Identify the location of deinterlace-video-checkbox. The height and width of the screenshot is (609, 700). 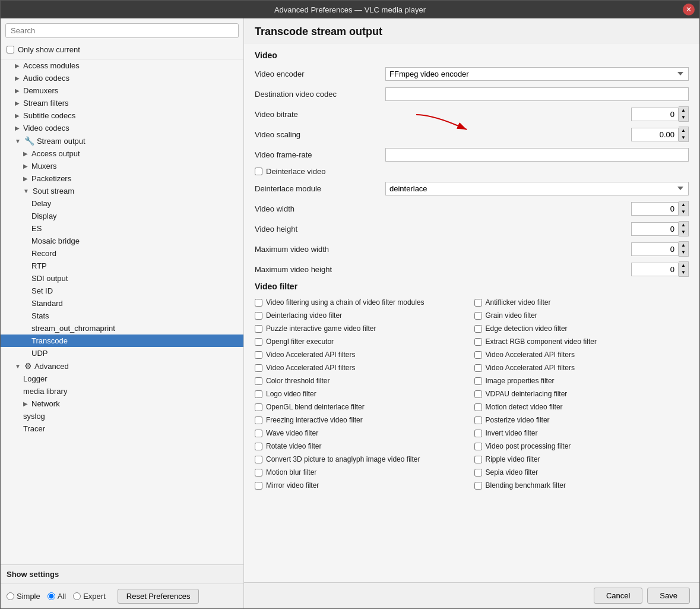
(259, 171).